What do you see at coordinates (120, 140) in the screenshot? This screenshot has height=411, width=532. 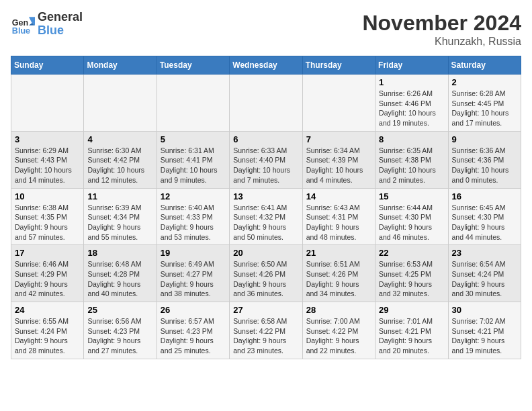 I see `day-number: 4` at bounding box center [120, 140].